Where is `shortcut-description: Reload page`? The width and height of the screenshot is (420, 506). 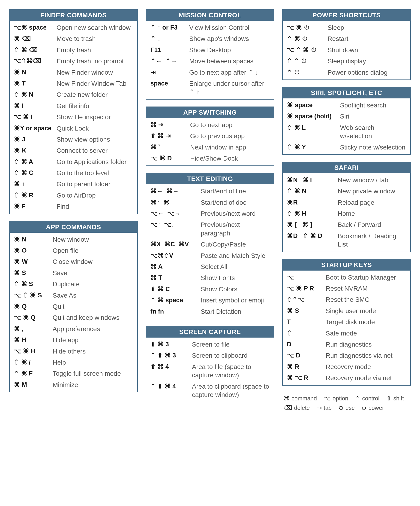
shortcut-description: Reload page is located at coordinates (373, 203).